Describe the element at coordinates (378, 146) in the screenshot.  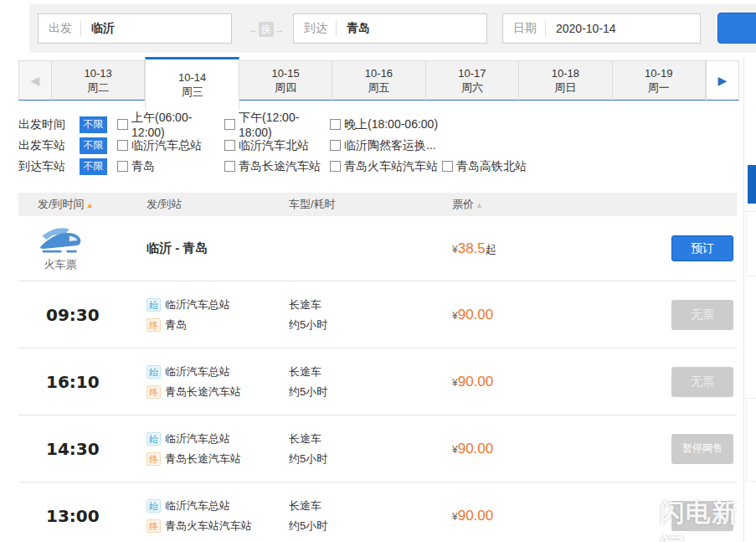
I see `filter-departure-station: 出发车站 不限 临沂汽车总站 临沂汽车北站 临沂陶然客运换...` at that location.